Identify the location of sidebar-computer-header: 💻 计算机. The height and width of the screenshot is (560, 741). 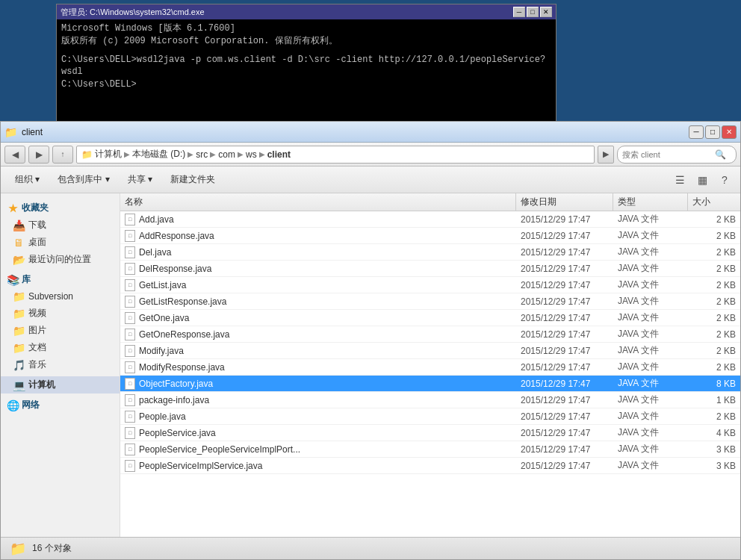
(60, 385).